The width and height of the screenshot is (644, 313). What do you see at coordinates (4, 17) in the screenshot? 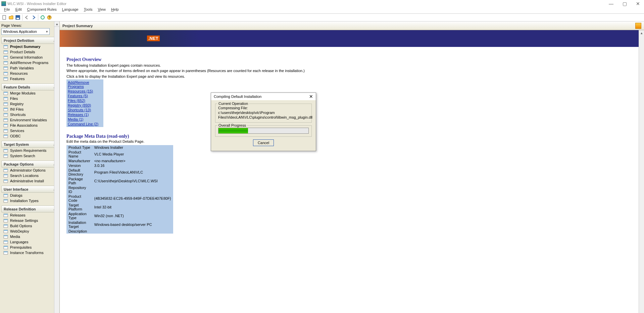
I see `new-icon` at bounding box center [4, 17].